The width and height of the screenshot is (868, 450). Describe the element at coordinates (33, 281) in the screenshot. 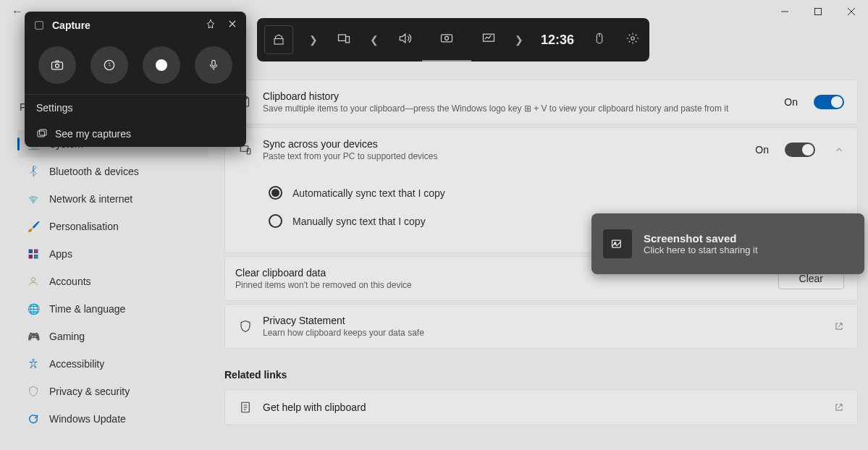

I see `person-icon` at that location.